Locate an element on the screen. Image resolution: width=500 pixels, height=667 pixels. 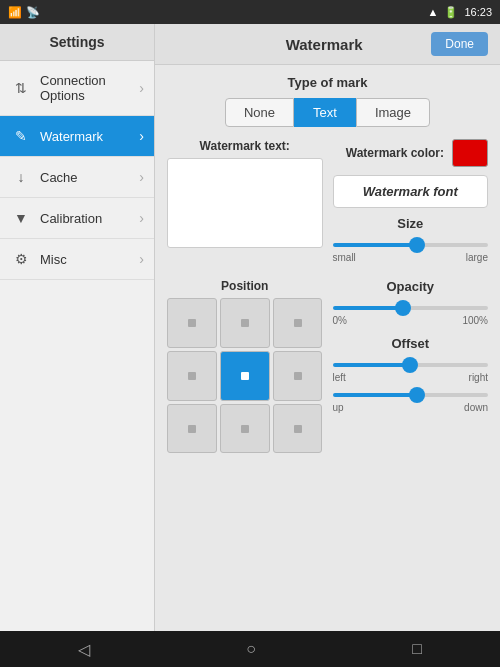
misc-icon: ⚙ is located at coordinates (21, 259).